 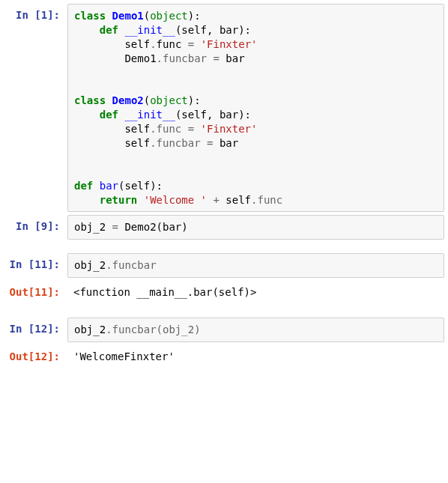 What do you see at coordinates (172, 44) in the screenshot?
I see `code-text: func` at bounding box center [172, 44].